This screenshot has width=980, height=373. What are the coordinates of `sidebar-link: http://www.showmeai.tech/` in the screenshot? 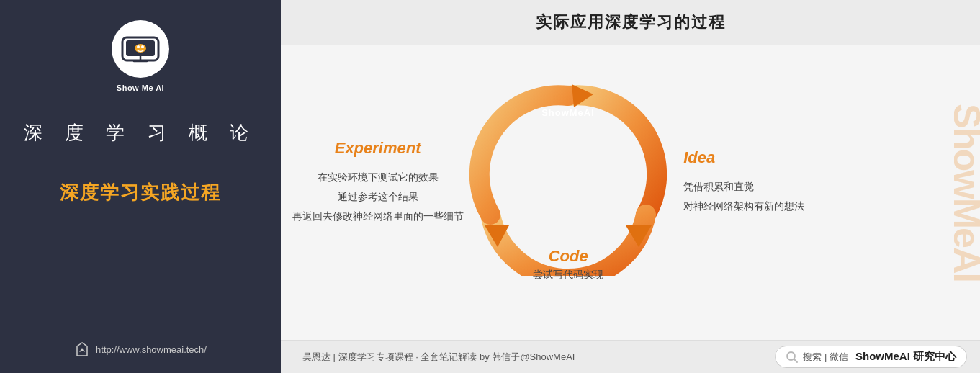 It's located at (140, 349).